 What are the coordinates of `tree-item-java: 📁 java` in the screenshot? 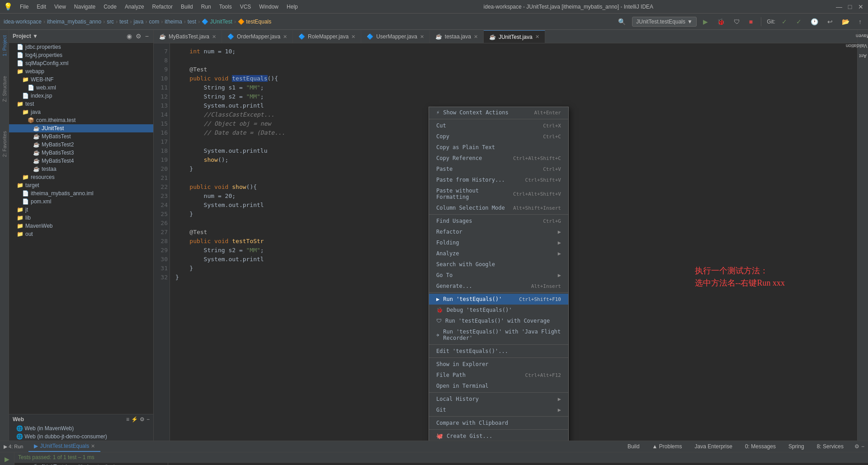 It's located at (81, 112).